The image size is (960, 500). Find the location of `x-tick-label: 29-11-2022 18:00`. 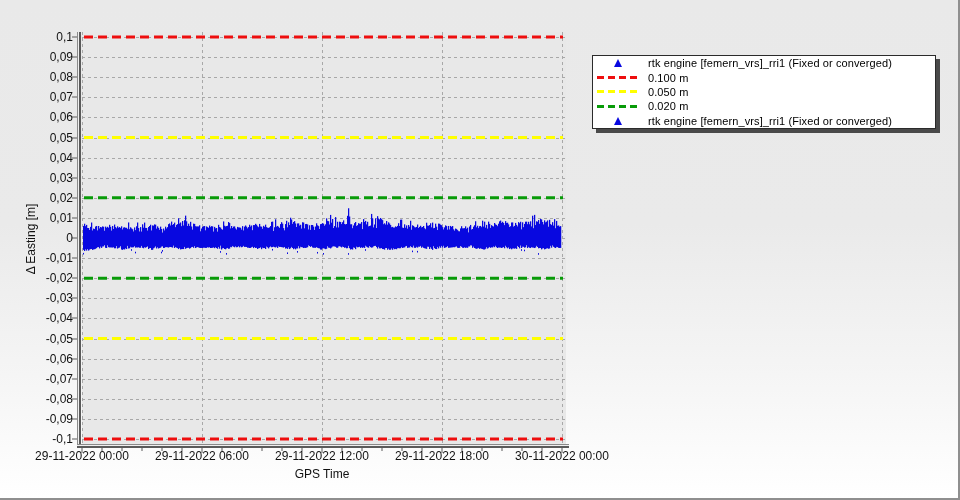

x-tick-label: 29-11-2022 18:00 is located at coordinates (442, 456).